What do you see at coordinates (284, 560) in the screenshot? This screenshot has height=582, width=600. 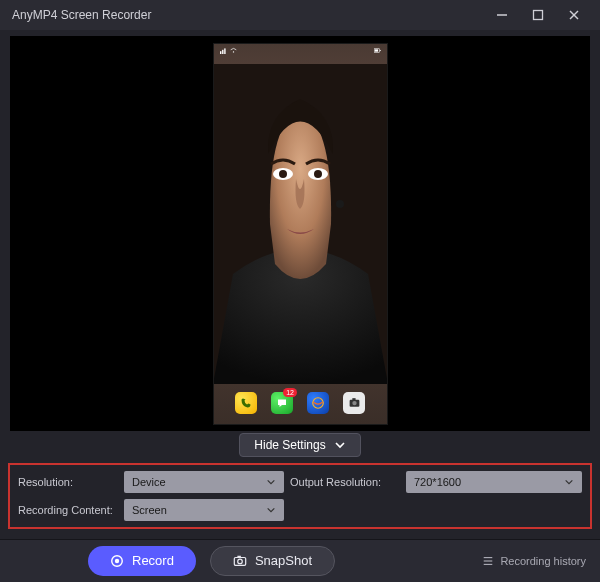 I see `snapshot-label: SnapShot` at bounding box center [284, 560].